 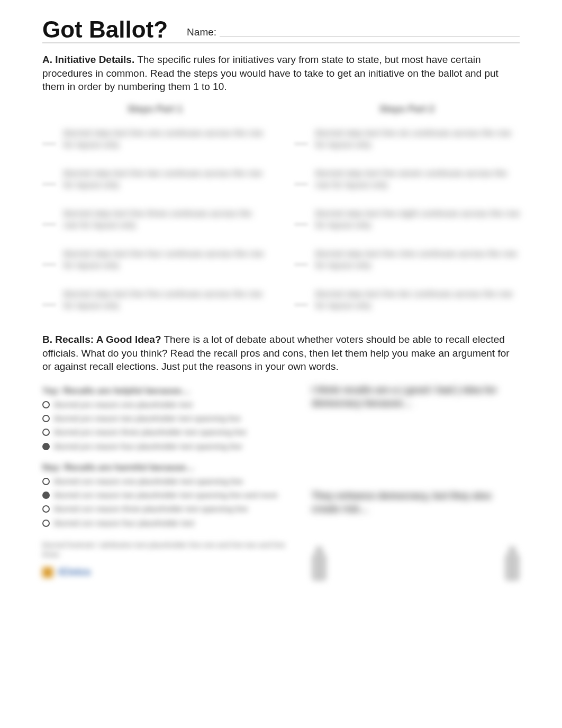 What do you see at coordinates (75, 572) in the screenshot?
I see `logo-text: iCivics` at bounding box center [75, 572].